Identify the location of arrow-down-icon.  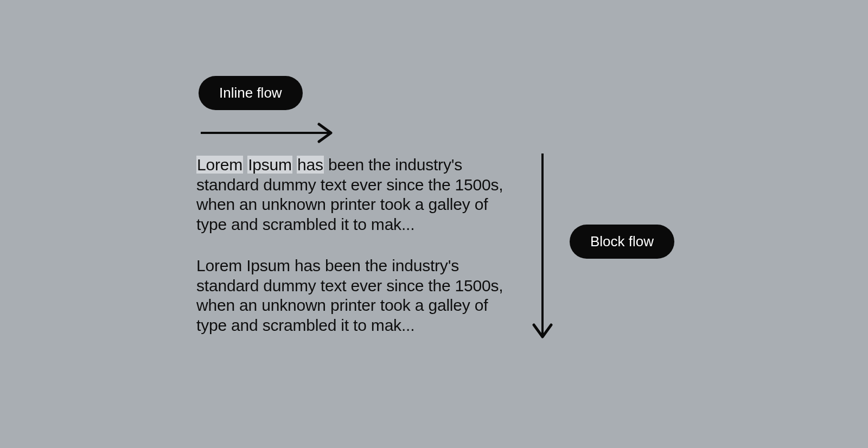
(542, 247).